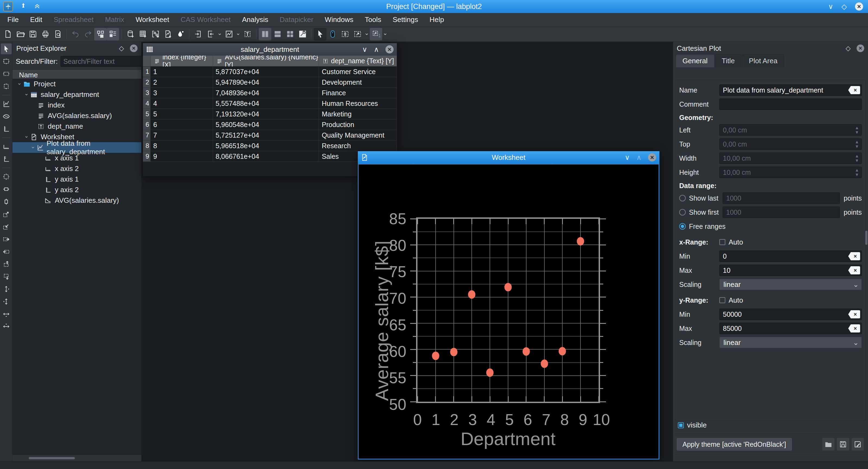  What do you see at coordinates (858, 444) in the screenshot?
I see `save-theme-as-icon` at bounding box center [858, 444].